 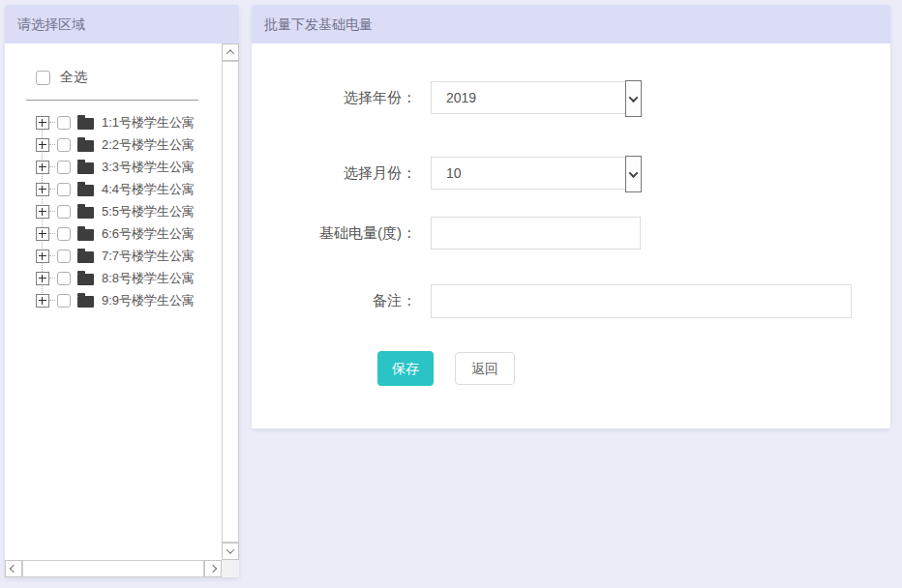 What do you see at coordinates (334, 302) in the screenshot?
I see `remark-label: 备注：` at bounding box center [334, 302].